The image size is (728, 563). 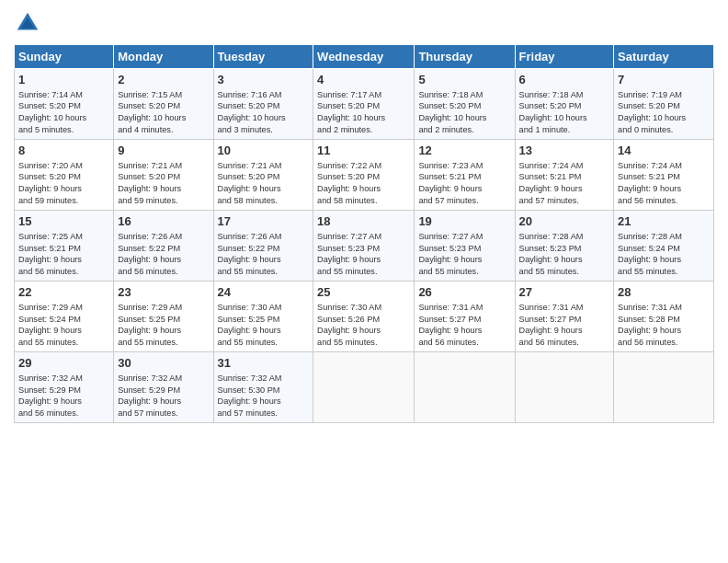 I want to click on day-number: 6, so click(x=564, y=80).